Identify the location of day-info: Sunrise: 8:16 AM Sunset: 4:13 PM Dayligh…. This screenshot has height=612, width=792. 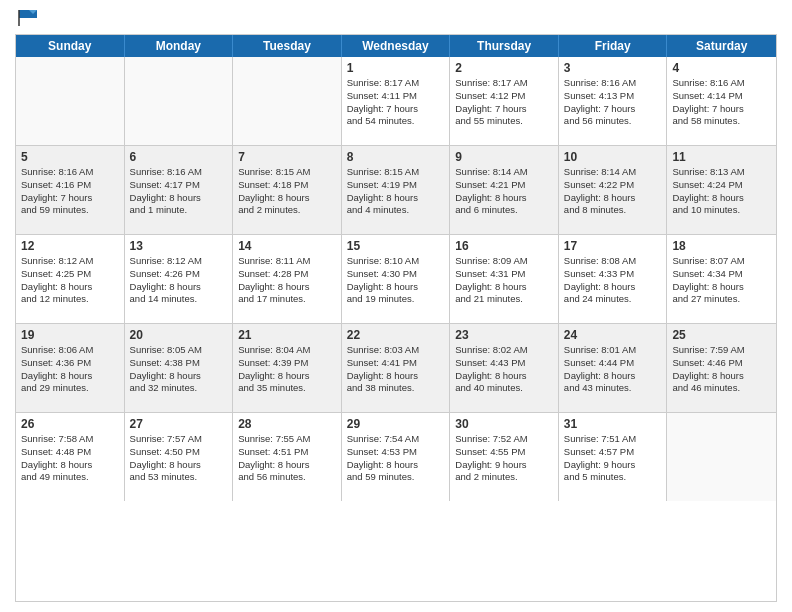
(613, 102).